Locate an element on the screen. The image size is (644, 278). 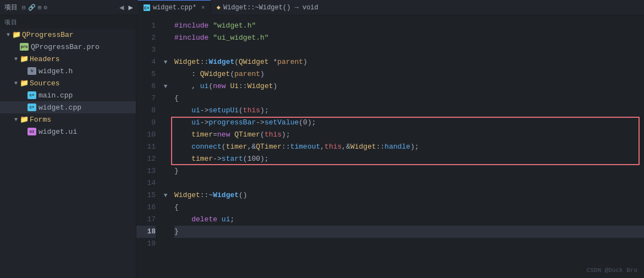
line-number: 12 is located at coordinates (146, 159).